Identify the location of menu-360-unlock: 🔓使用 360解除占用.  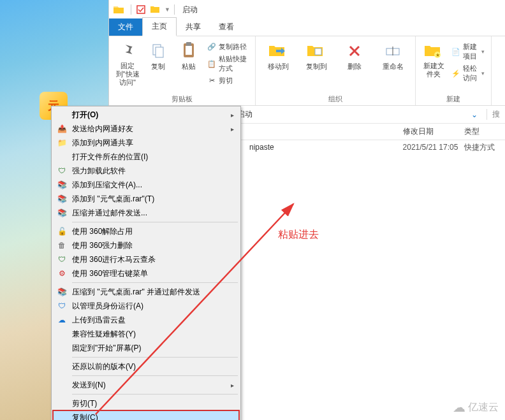
(146, 231).